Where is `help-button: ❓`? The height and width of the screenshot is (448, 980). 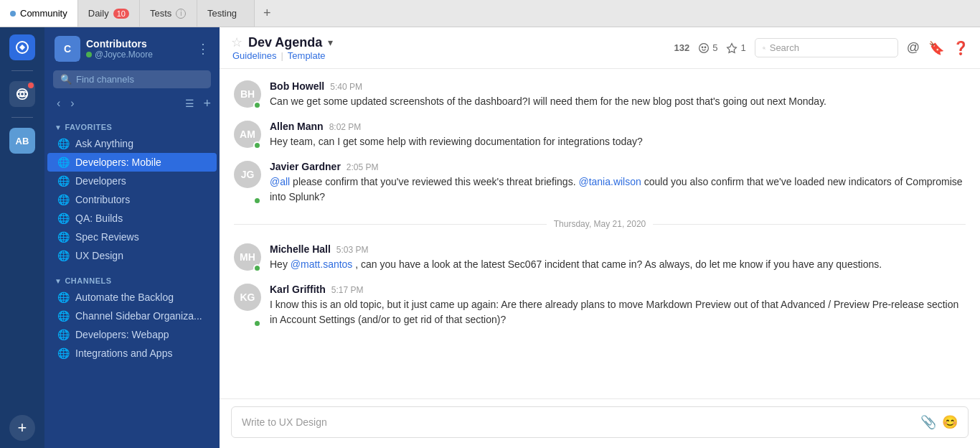
help-button: ❓ is located at coordinates (961, 48).